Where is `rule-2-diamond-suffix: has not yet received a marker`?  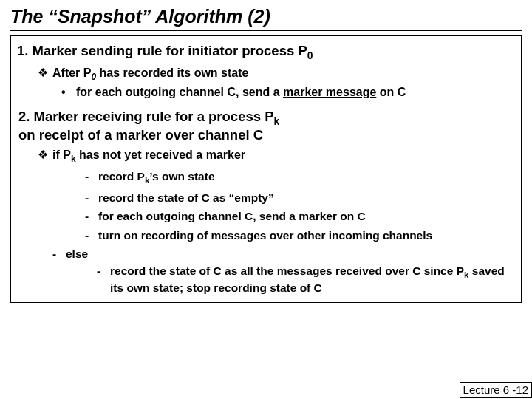
rule-2-diamond-suffix: has not yet received a marker is located at coordinates (161, 155).